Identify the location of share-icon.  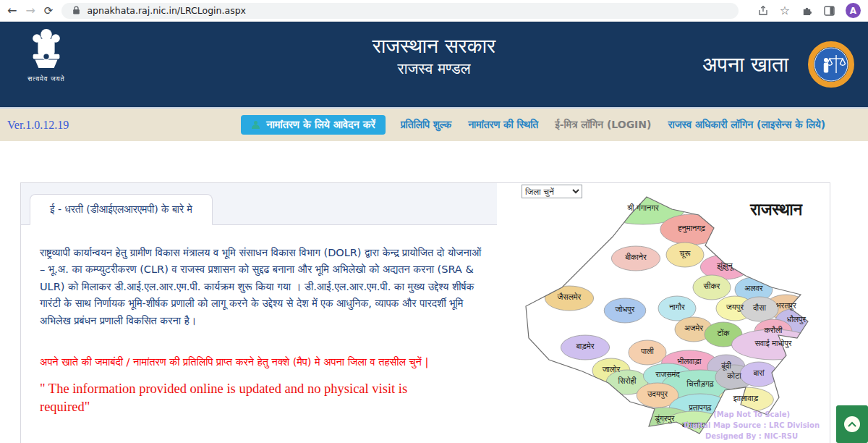
(763, 11).